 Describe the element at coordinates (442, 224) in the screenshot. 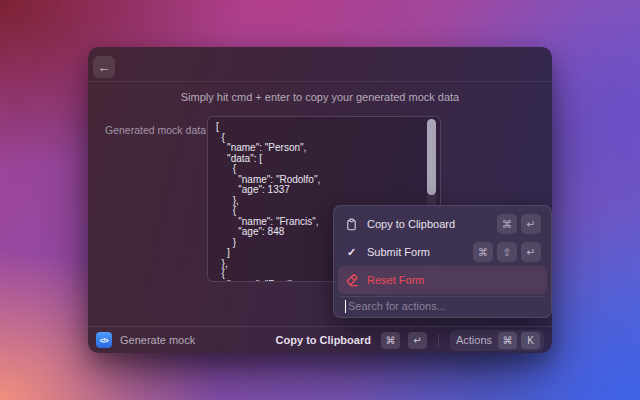

I see `action-item-copy-to-clipboard: Copy to Clipboard ⌘ ↵` at that location.